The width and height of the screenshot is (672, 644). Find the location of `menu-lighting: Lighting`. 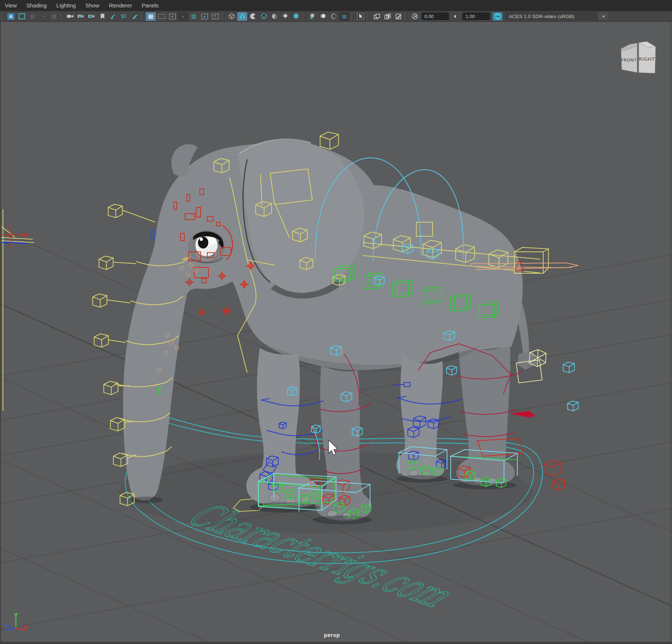

menu-lighting: Lighting is located at coordinates (66, 6).